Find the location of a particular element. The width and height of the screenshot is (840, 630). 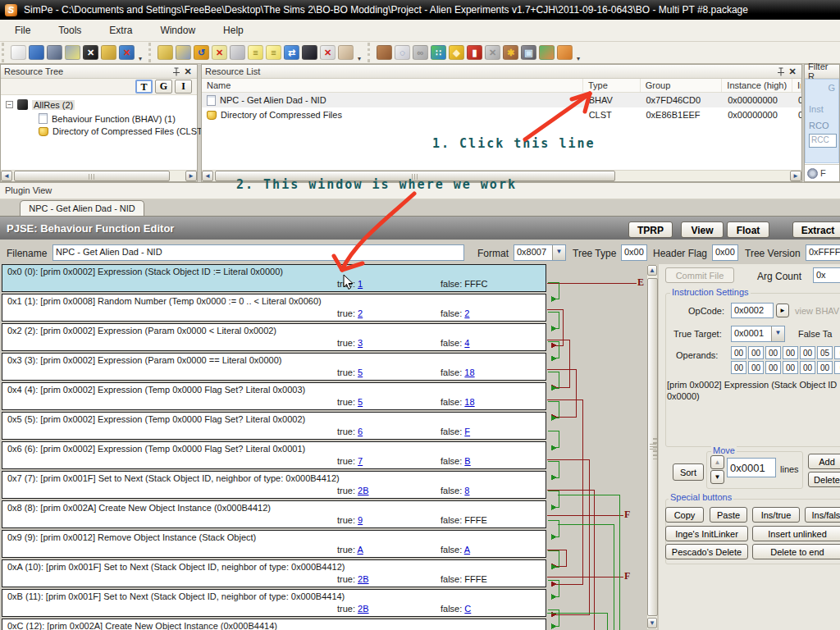

view-bhav-link: view BHAV is located at coordinates (817, 311).